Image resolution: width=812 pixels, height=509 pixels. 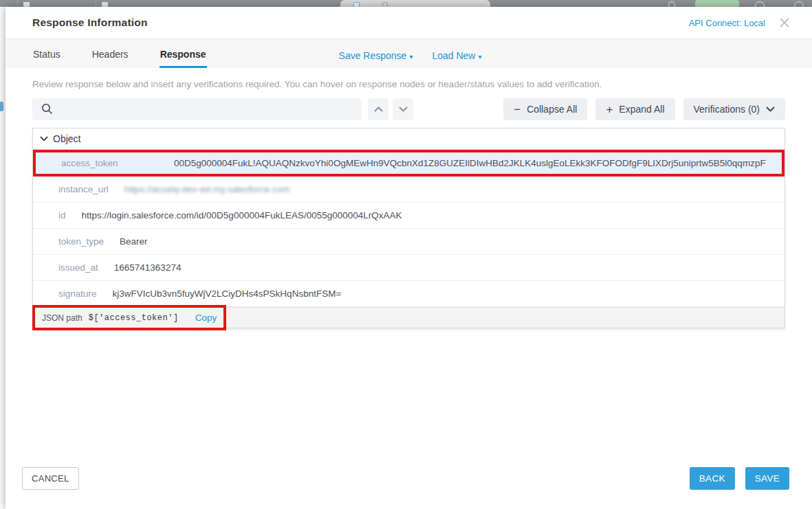 I want to click on json-path-value: $['access_token'], so click(x=133, y=318).